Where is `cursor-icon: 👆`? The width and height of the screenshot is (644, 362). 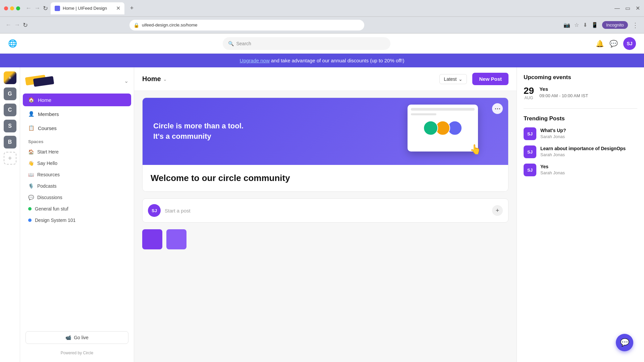
cursor-icon: 👆 is located at coordinates (476, 149).